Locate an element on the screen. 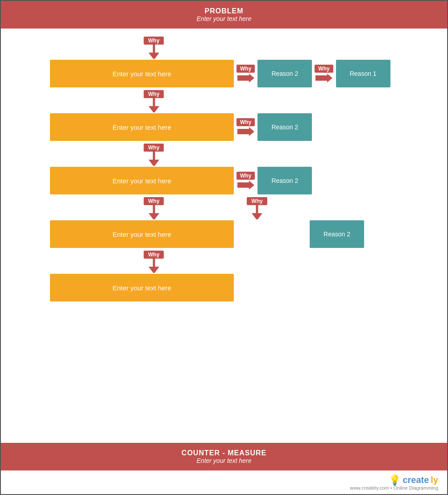 Image resolution: width=448 pixels, height=495 pixels. why-down-4: Why is located at coordinates (153, 208).